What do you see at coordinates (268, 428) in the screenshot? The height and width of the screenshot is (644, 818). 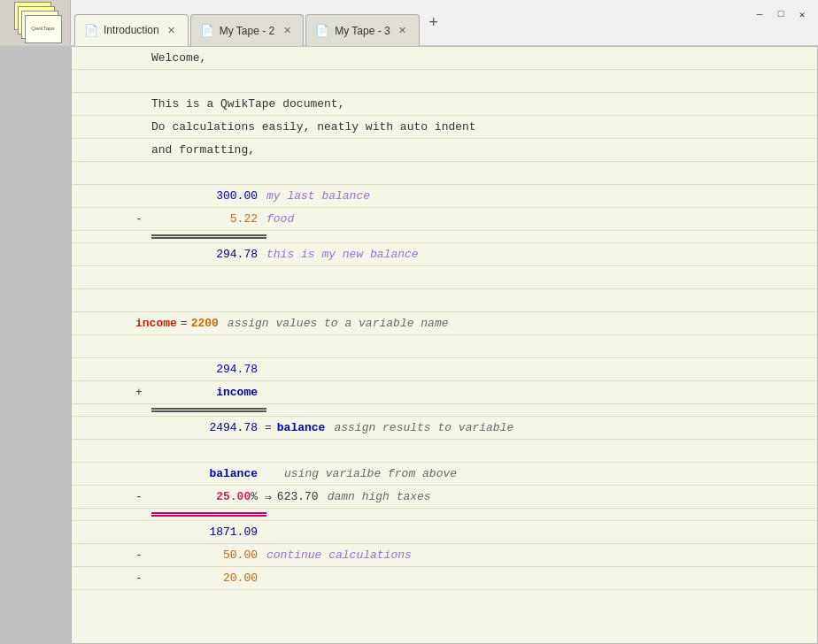 I see `eq-result: =` at bounding box center [268, 428].